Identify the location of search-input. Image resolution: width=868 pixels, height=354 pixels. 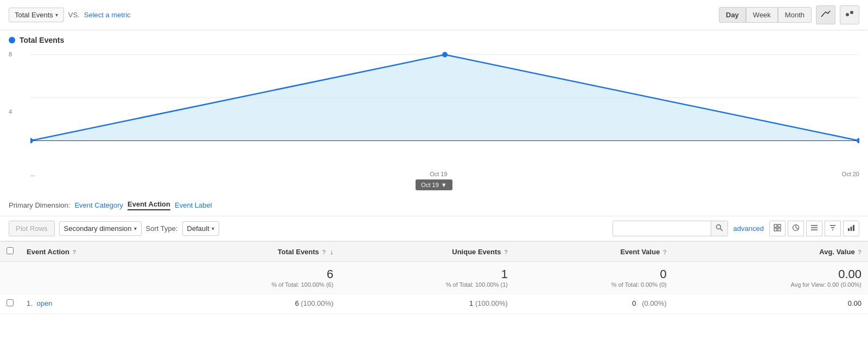
(662, 229).